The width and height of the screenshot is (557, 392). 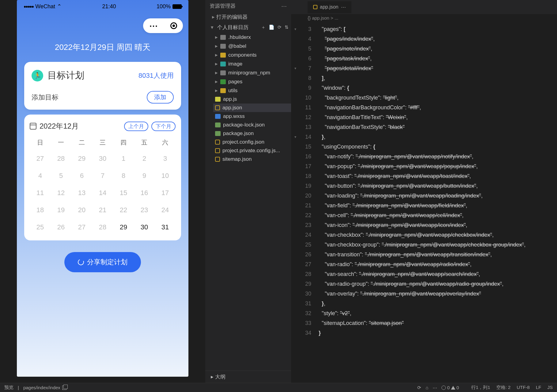 What do you see at coordinates (271, 28) in the screenshot?
I see `explorer-action-icon: 📄` at bounding box center [271, 28].